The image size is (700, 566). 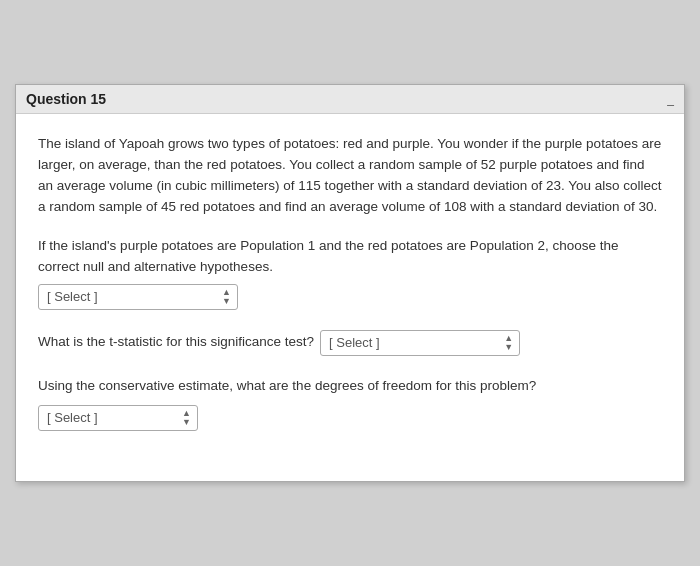 I want to click on question2-row: What is the t-statistic for this signifi…, so click(x=350, y=343).